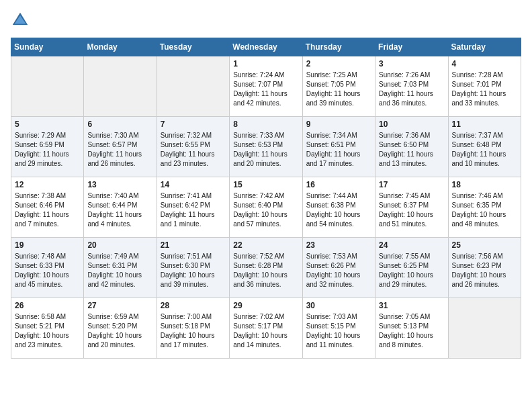 This screenshot has height=411, width=532. What do you see at coordinates (339, 64) in the screenshot?
I see `day-number: 2` at bounding box center [339, 64].